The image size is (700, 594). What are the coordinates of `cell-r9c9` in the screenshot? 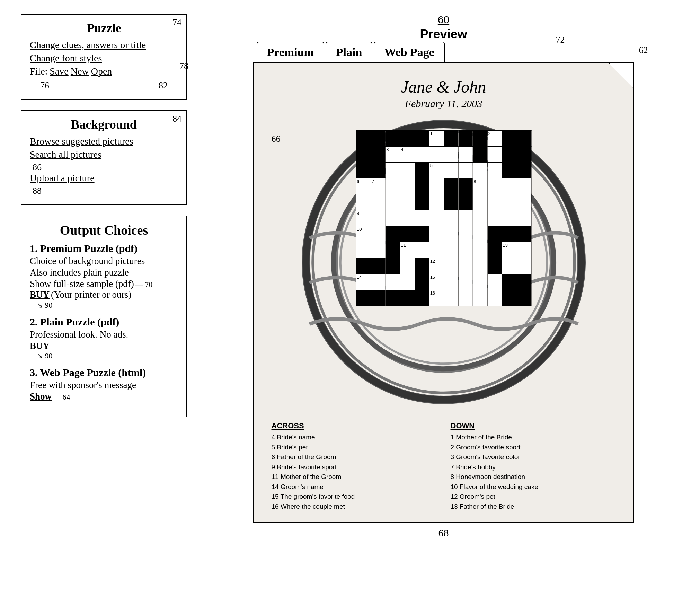 It's located at (495, 282).